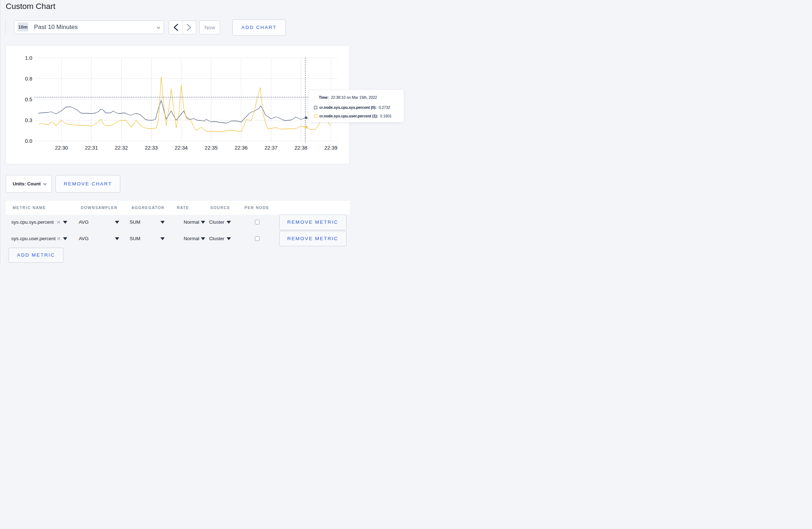  I want to click on svg-text: 0.3, so click(28, 120).